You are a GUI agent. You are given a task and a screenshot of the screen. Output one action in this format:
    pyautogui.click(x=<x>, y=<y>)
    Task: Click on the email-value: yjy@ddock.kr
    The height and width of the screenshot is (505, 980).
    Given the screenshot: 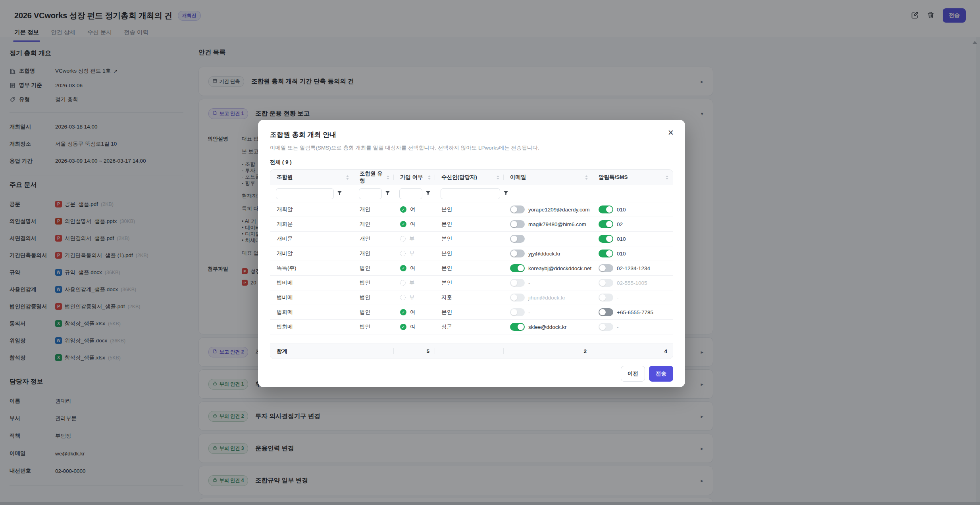 What is the action you would take?
    pyautogui.click(x=545, y=254)
    